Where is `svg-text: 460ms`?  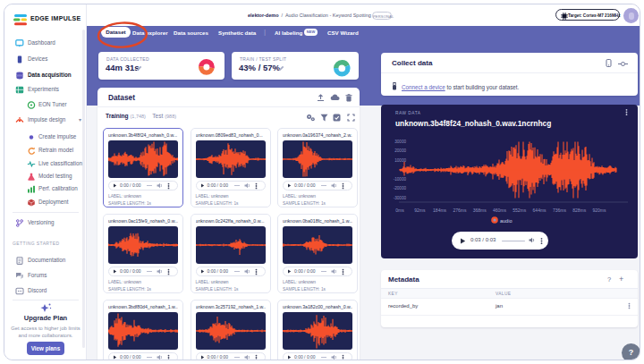
svg-text: 460ms is located at coordinates (500, 210).